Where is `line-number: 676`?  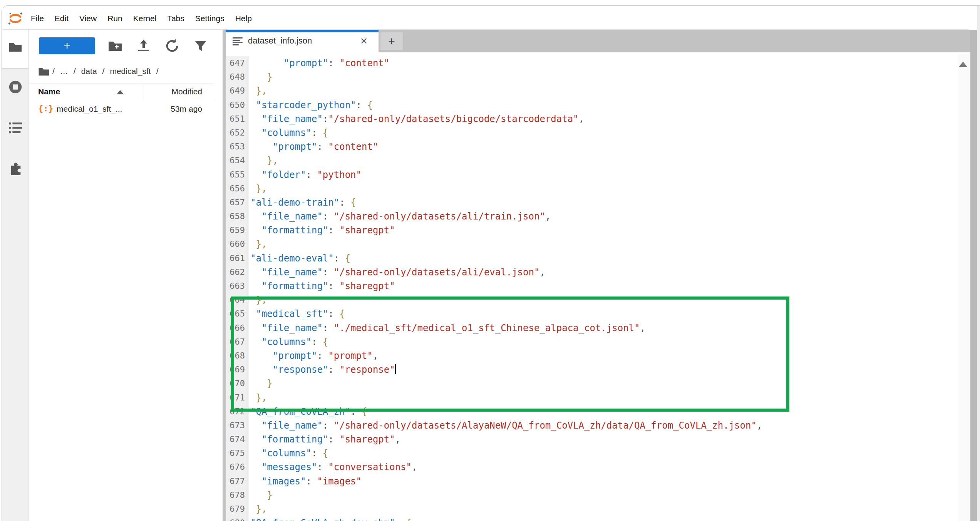
line-number: 676 is located at coordinates (237, 467).